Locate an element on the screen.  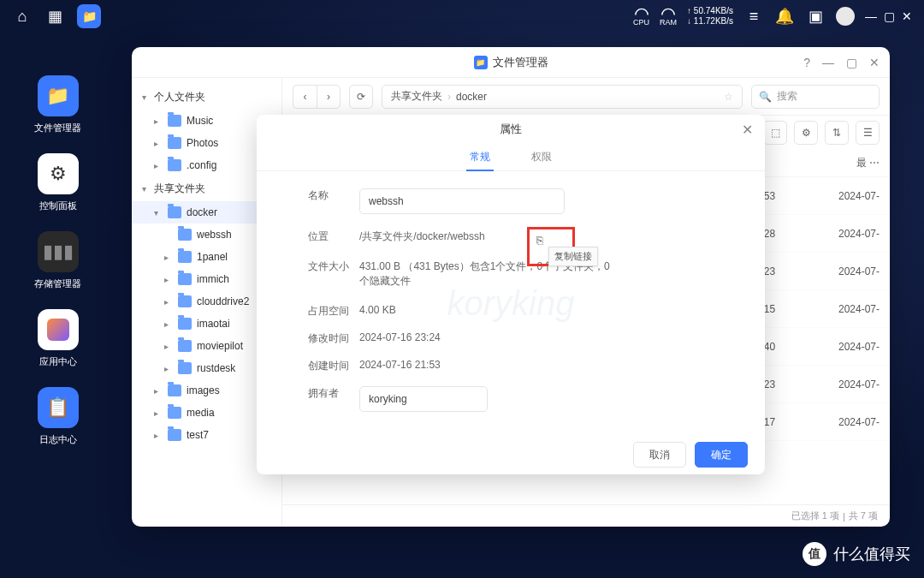
maximize-icon: ▢ is located at coordinates (890, 16).